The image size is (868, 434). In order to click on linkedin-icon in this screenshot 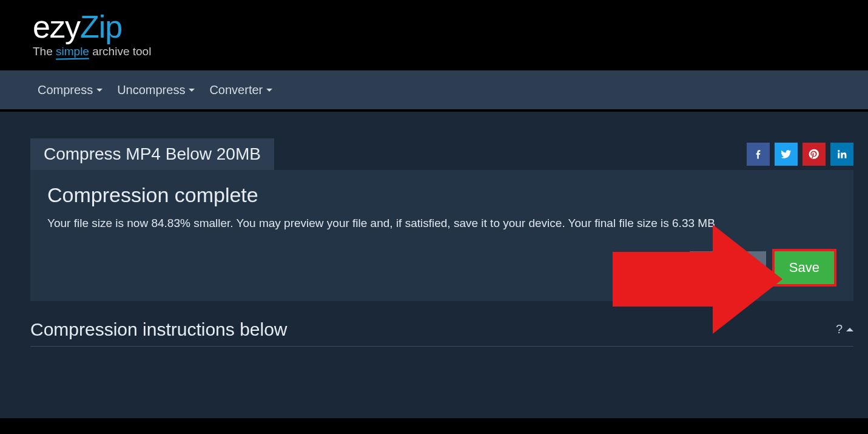, I will do `click(842, 154)`.